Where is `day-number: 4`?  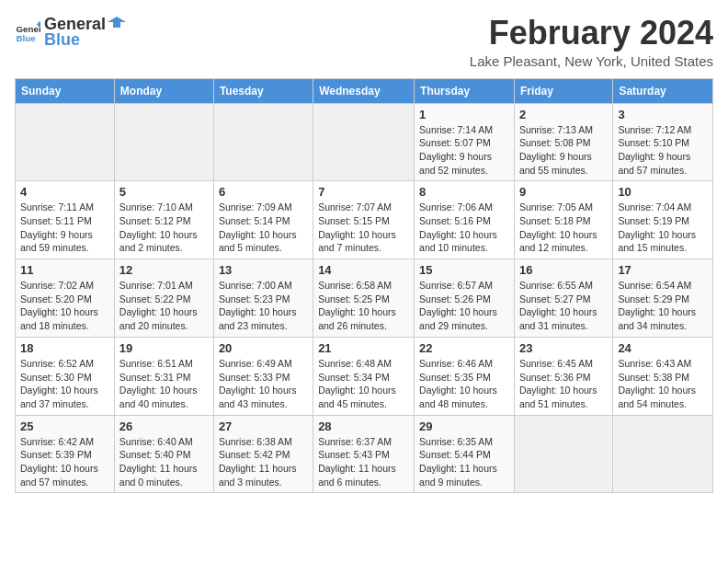 day-number: 4 is located at coordinates (64, 191).